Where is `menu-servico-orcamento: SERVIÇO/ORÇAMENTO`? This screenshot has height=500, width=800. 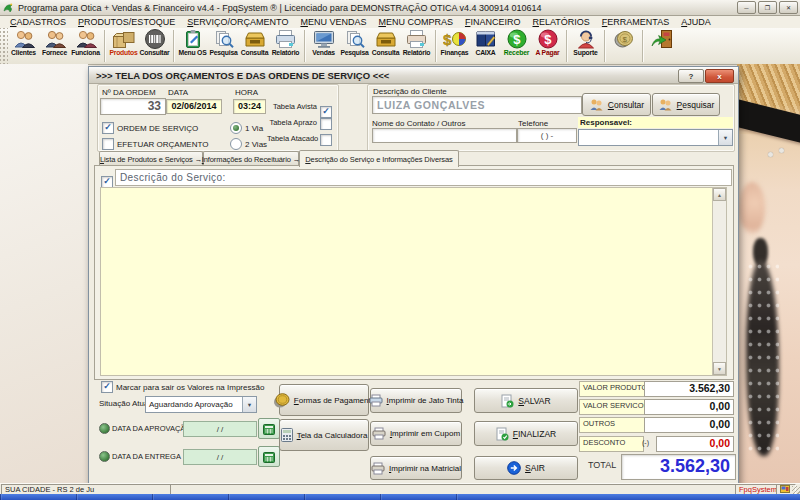 menu-servico-orcamento: SERVIÇO/ORÇAMENTO is located at coordinates (238, 22).